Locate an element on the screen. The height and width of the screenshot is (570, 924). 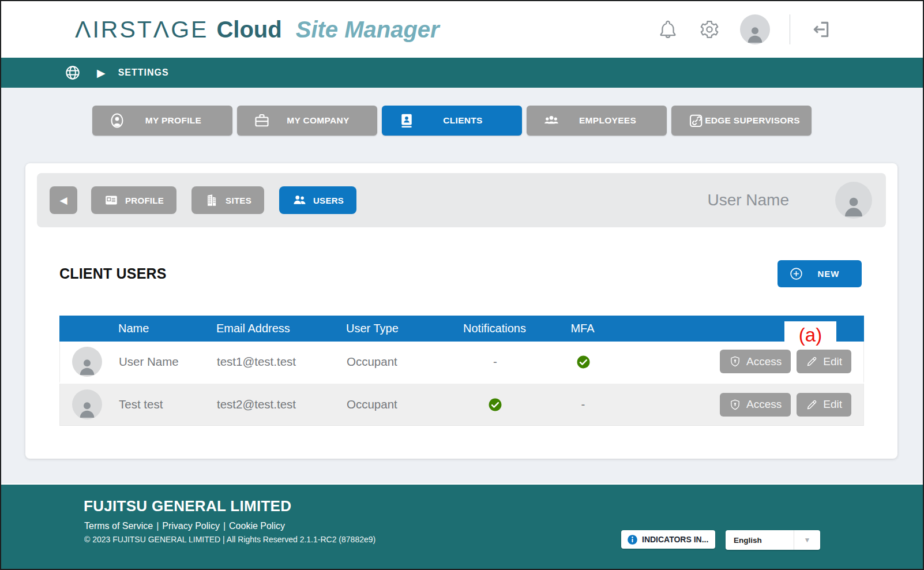
new-button: NEW is located at coordinates (820, 273).